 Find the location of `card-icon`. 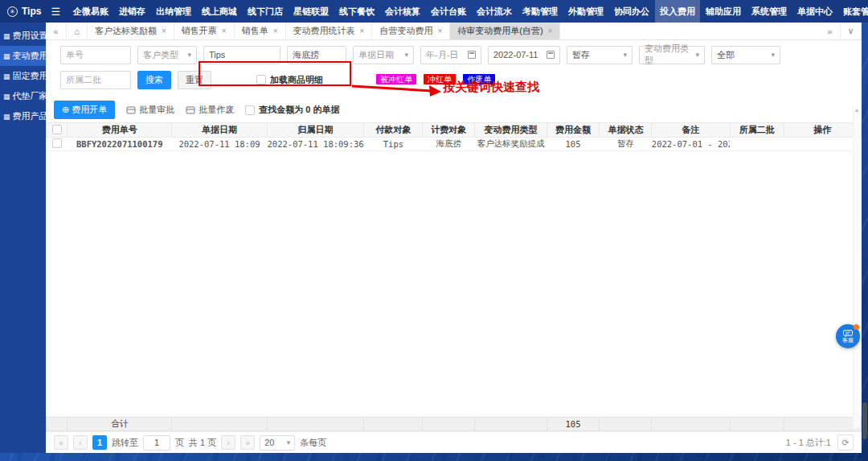

card-icon is located at coordinates (190, 110).